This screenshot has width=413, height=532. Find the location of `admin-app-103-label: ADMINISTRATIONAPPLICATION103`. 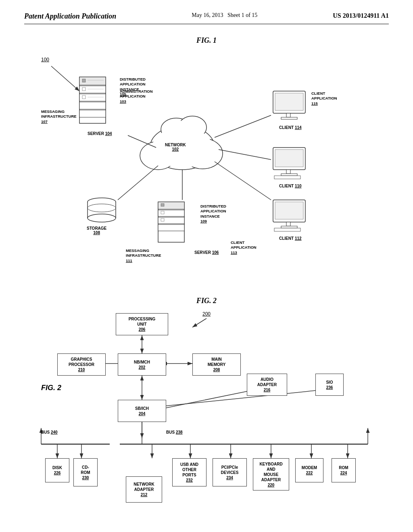

admin-app-103-label: ADMINISTRATIONAPPLICATION103 is located at coordinates (136, 97).